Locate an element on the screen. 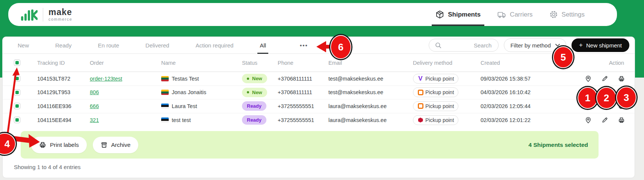 The height and width of the screenshot is (180, 644). created-timestamp: 02/03/2026 12:01:22 is located at coordinates (531, 120).